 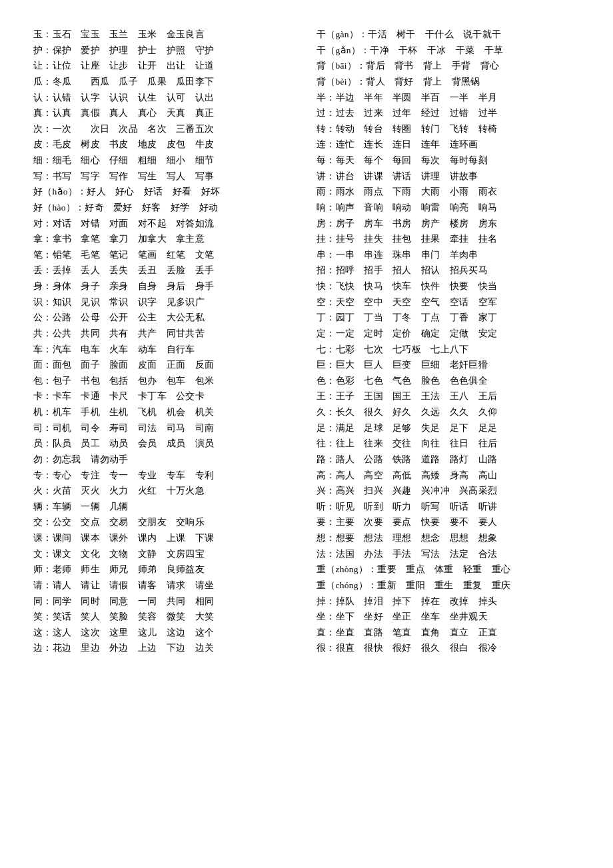 What do you see at coordinates (448, 444) in the screenshot?
I see `list-item: 往：往上 往来 交往 向往 往日 往后` at bounding box center [448, 444].